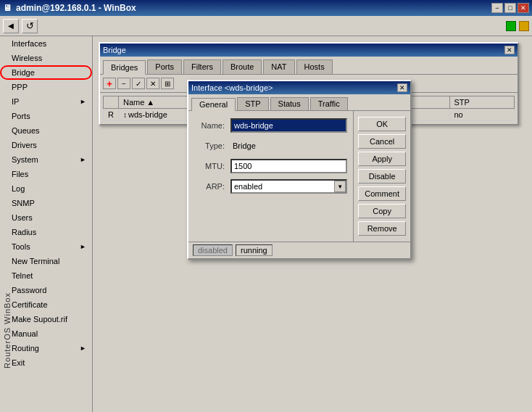 This screenshot has width=532, height=412. Describe the element at coordinates (46, 334) in the screenshot. I see `sidebar-item-manual: Manual` at that location.